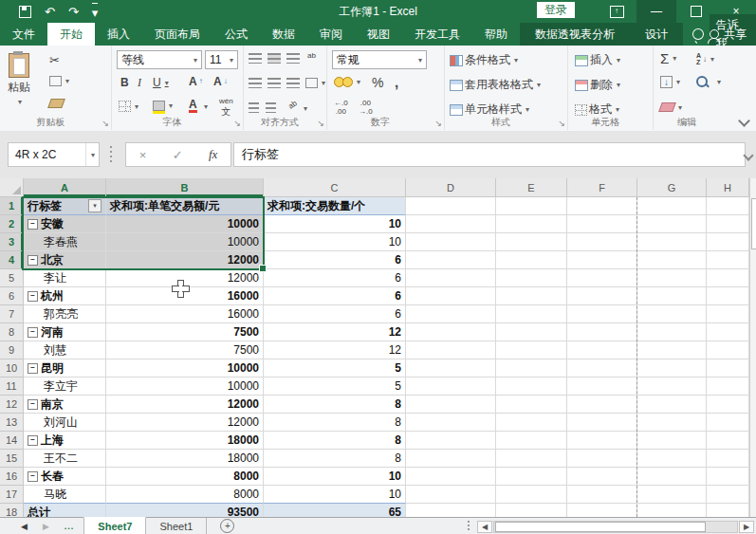 This screenshot has height=534, width=756. Describe the element at coordinates (185, 495) in the screenshot. I see `cell-B17: 8000` at that location.